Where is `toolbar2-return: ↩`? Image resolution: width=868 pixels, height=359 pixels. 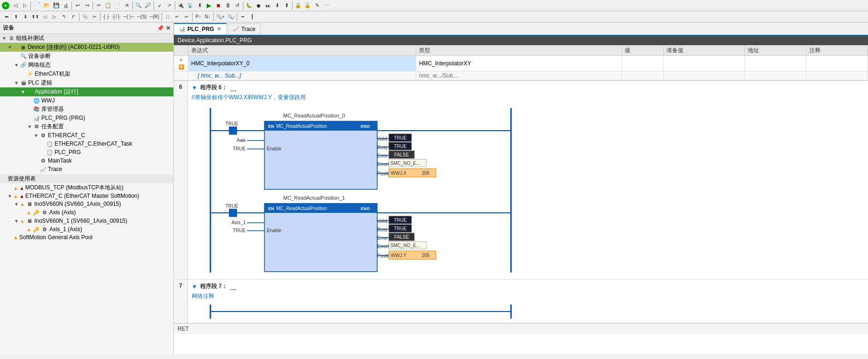
toolbar2-return: ↩ is located at coordinates (186, 17).